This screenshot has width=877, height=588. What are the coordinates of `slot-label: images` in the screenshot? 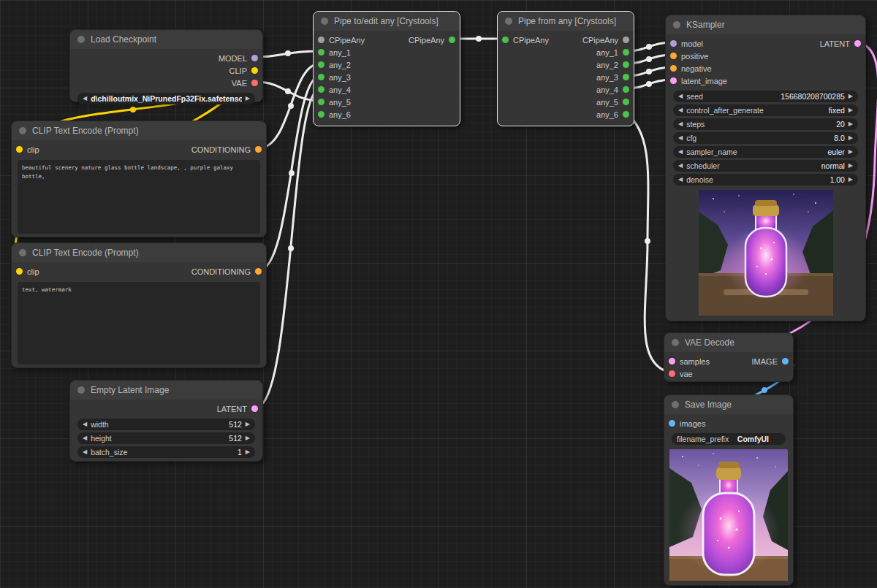 It's located at (693, 424).